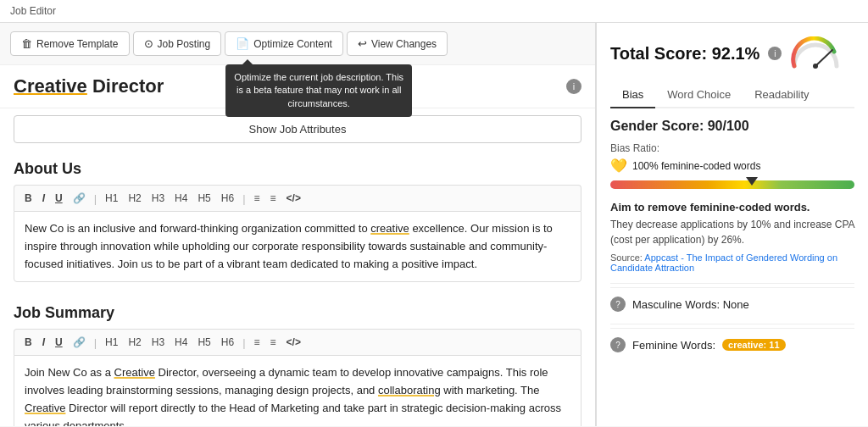 The width and height of the screenshot is (868, 427). What do you see at coordinates (284, 44) in the screenshot?
I see `optimize-content-button: 📄 Optimize Content Optimize the current …` at bounding box center [284, 44].